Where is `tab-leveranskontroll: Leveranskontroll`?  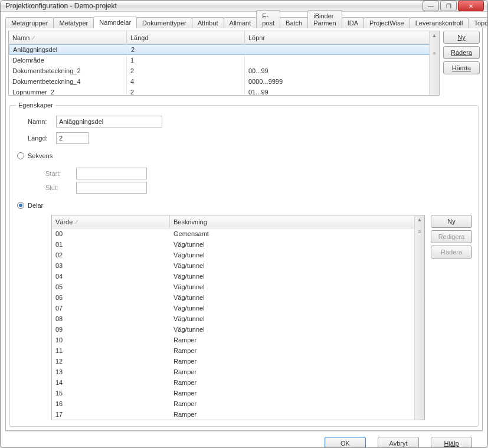
tab-leveranskontroll: Leveranskontroll is located at coordinates (439, 22).